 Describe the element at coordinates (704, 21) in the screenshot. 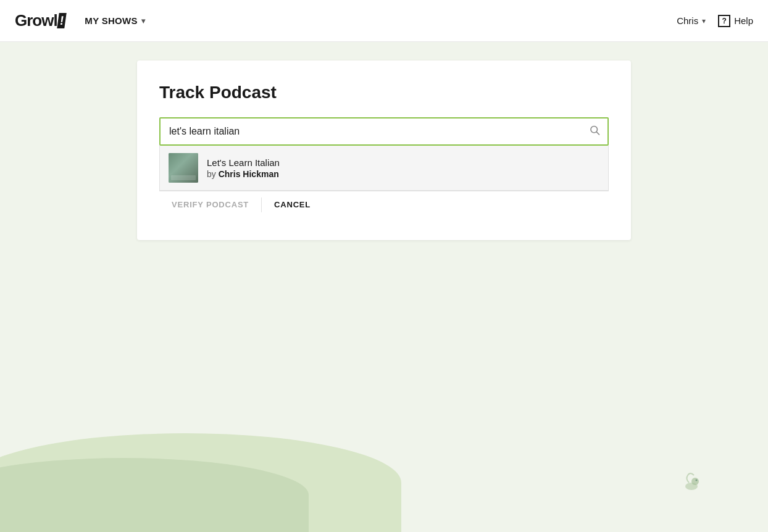

I see `user-chevron-icon: ▾` at that location.